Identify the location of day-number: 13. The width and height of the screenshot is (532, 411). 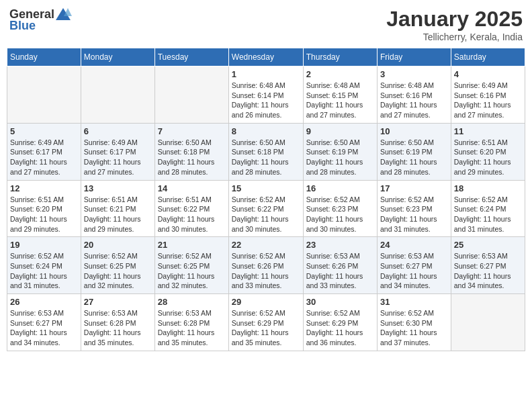
(118, 188).